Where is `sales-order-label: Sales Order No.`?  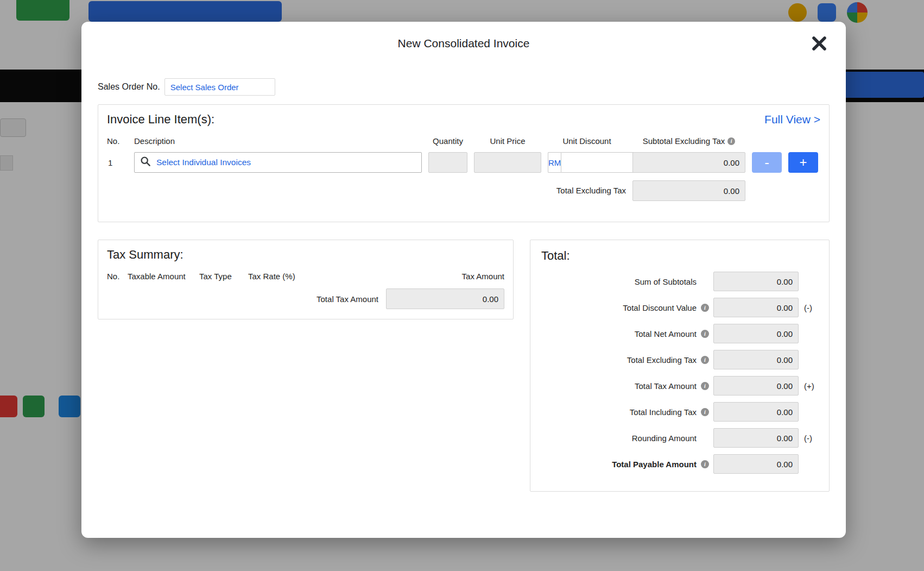 sales-order-label: Sales Order No. is located at coordinates (129, 87).